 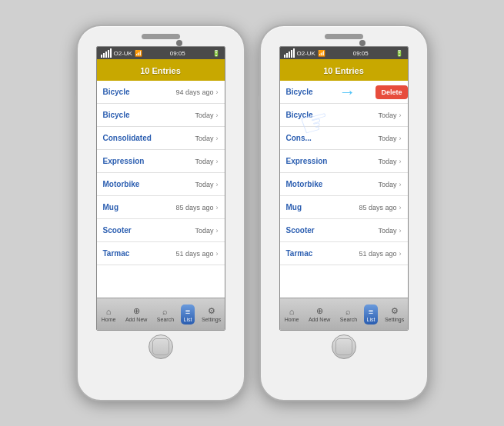 What do you see at coordinates (160, 71) in the screenshot?
I see `header-title: 10 Entries` at bounding box center [160, 71].